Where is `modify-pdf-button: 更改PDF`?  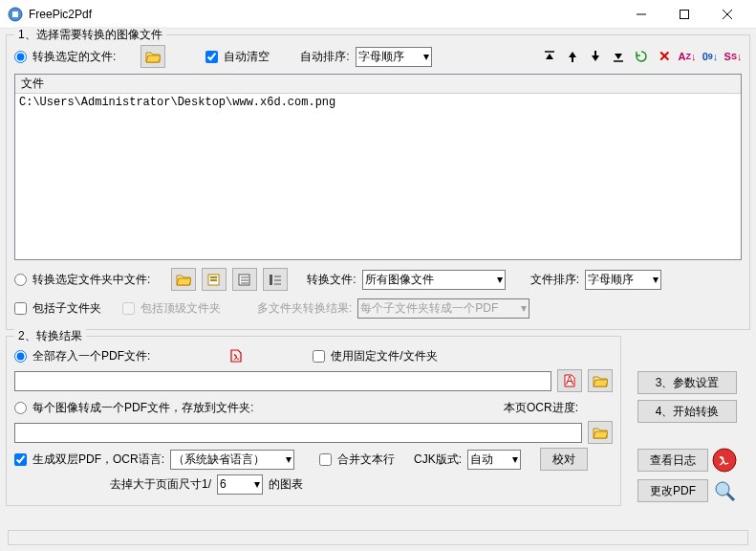 modify-pdf-button: 更改PDF is located at coordinates (673, 491).